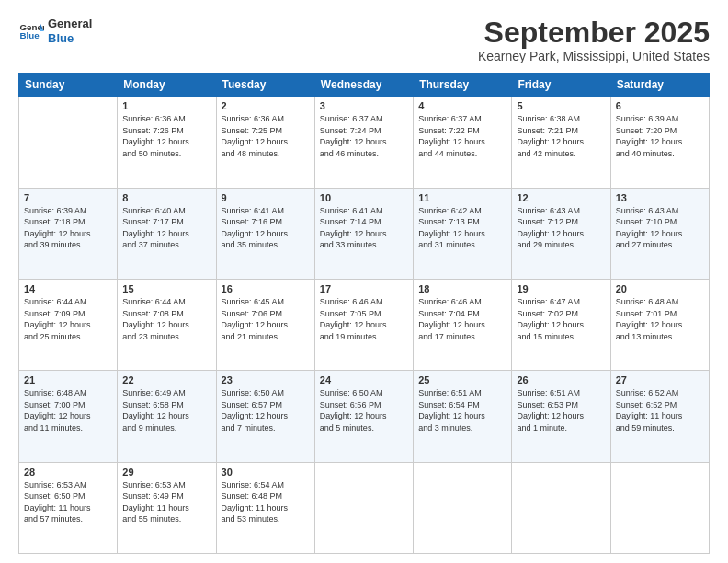  What do you see at coordinates (266, 319) in the screenshot?
I see `day-info: Sunrise: 6:45 AM Sunset: 7:06 PM Dayligh…` at bounding box center [266, 319].